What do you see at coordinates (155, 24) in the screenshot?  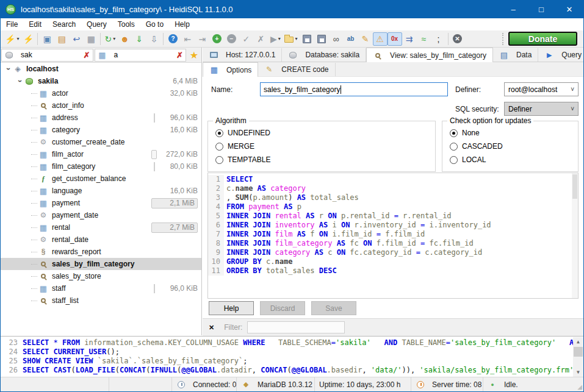 I see `menu-go-to: Go to` at bounding box center [155, 24].